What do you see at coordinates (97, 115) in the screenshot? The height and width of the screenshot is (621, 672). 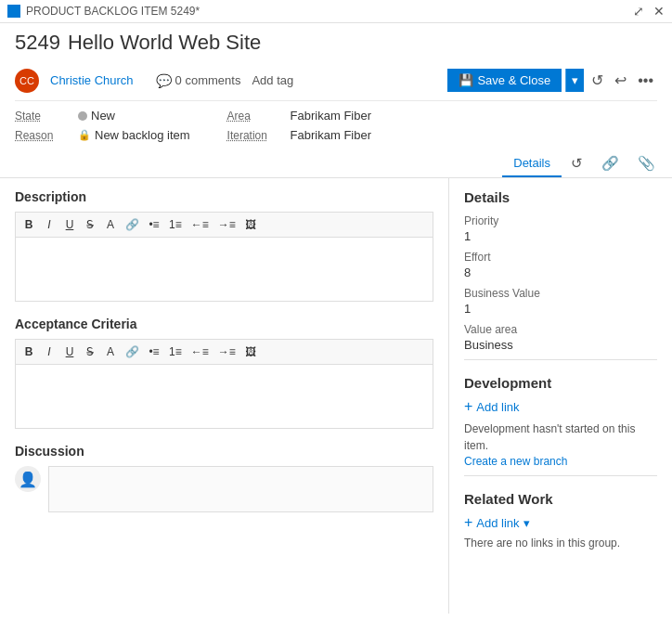 I see `state-value: New` at bounding box center [97, 115].